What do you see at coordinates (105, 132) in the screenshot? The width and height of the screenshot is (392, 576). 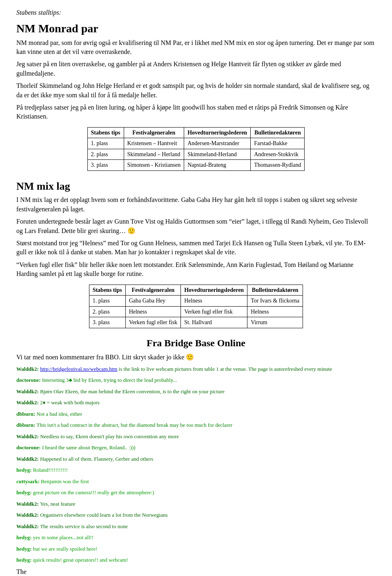 I see `col-header-stabens: Stabens tips` at bounding box center [105, 132].